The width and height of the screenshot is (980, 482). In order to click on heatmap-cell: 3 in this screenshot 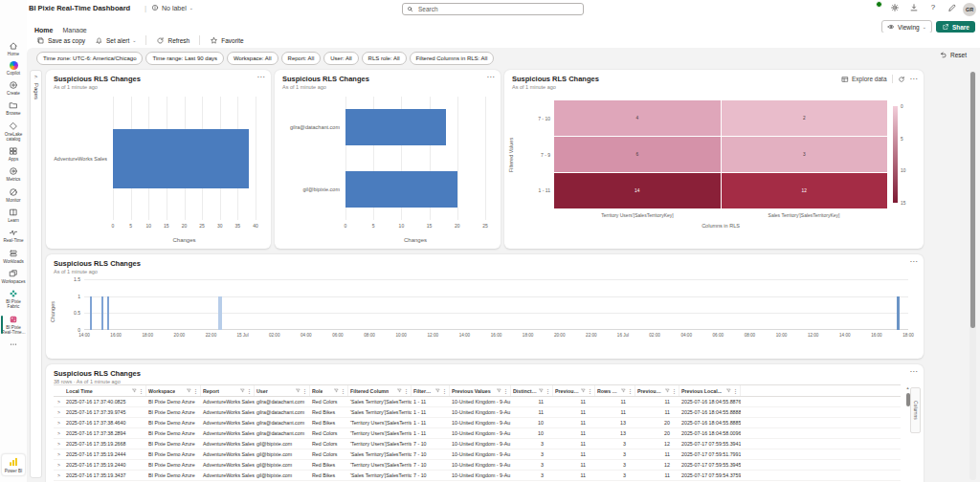, I will do `click(805, 155)`.